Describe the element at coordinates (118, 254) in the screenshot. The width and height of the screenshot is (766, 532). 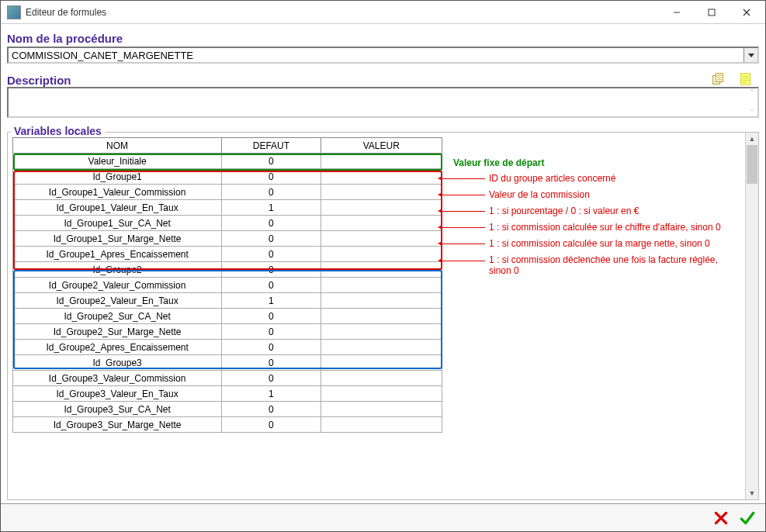
I see `cell-name: Id_Groupe1_Apres_Encaissement` at that location.